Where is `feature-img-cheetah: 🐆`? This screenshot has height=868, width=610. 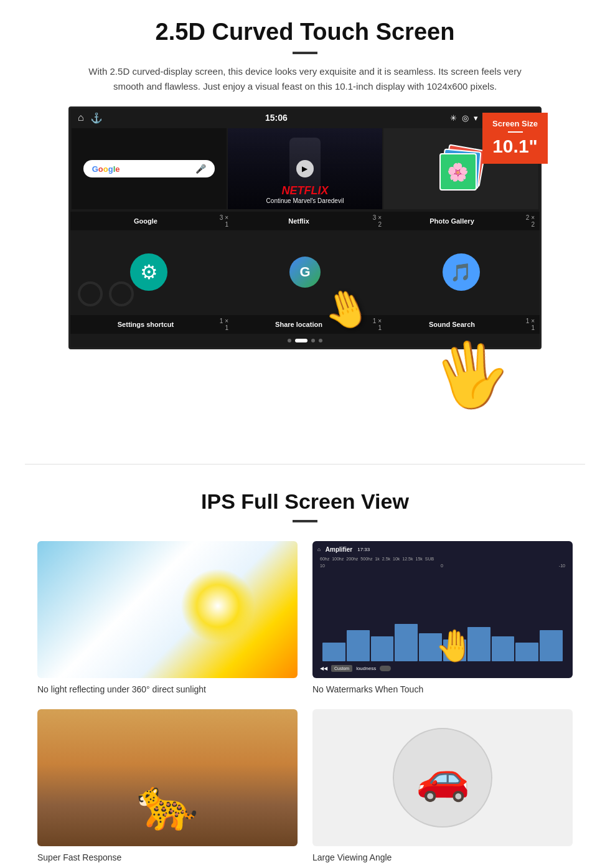 feature-img-cheetah: 🐆 is located at coordinates (167, 778).